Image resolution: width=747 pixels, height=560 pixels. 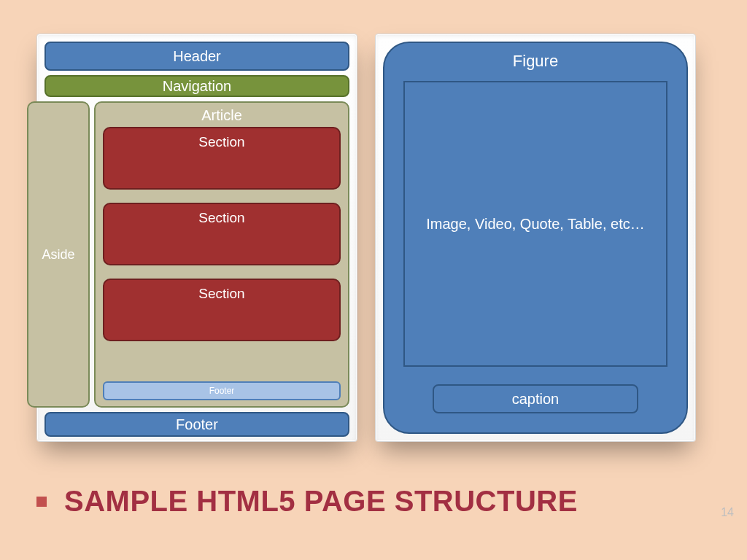 What do you see at coordinates (374, 502) in the screenshot?
I see `slide-title-row: SAMPLE HTML5 PAGE STRUCTURE` at bounding box center [374, 502].